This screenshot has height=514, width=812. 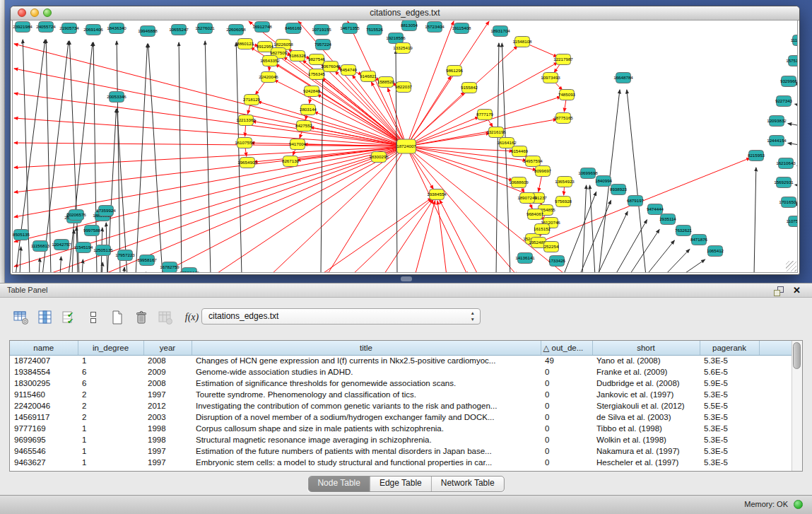 I want to click on table-cell: 2009, so click(x=167, y=372).